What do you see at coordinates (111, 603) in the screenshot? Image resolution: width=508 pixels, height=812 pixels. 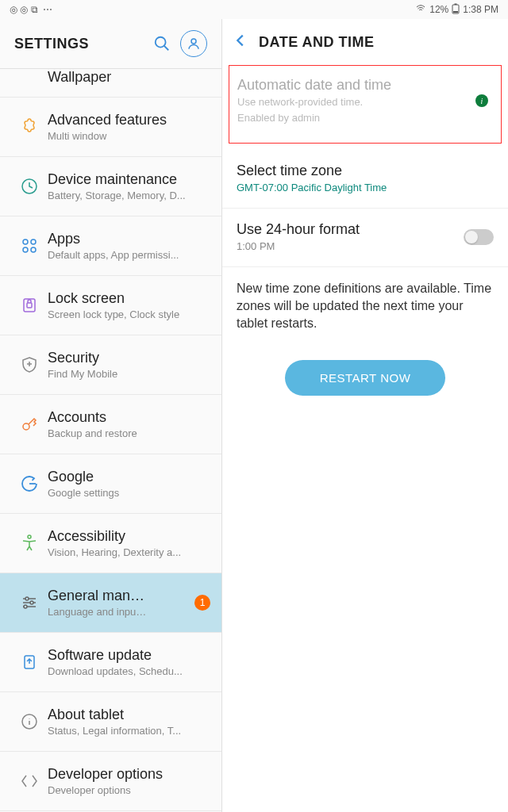 I see `sidebar-item-general-management: General man… Language and inpu… 1` at bounding box center [111, 603].